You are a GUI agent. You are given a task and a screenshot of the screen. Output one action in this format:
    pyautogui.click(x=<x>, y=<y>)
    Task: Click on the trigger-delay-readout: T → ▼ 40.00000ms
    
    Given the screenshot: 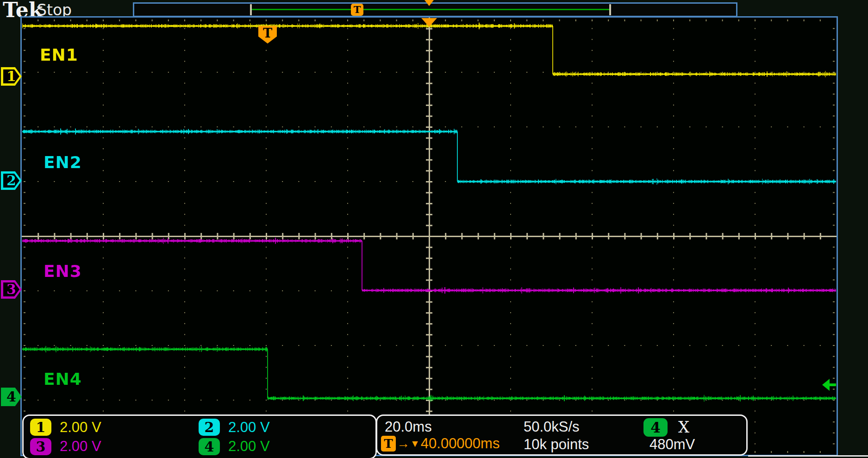 What is the action you would take?
    pyautogui.click(x=440, y=444)
    